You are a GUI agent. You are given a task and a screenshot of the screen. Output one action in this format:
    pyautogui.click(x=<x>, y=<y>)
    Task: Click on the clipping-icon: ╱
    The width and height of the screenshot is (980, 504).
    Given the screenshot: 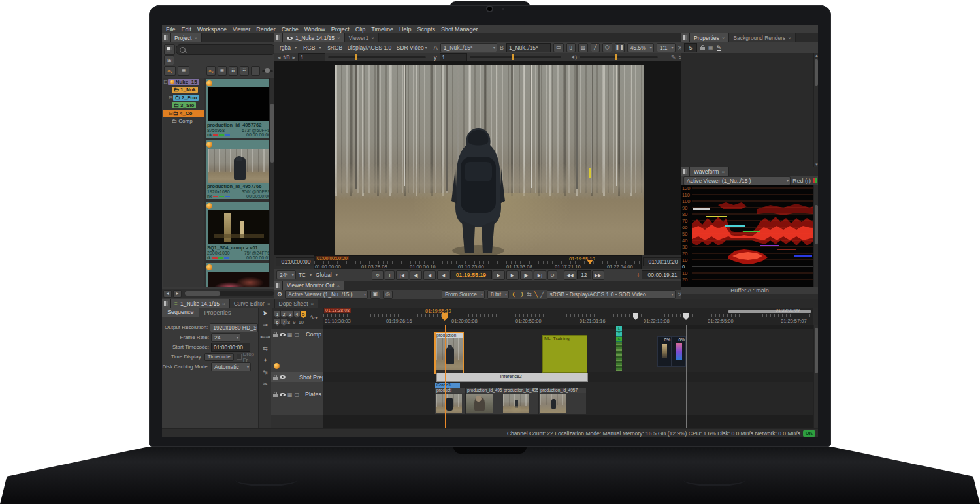 What is the action you would take?
    pyautogui.click(x=595, y=48)
    